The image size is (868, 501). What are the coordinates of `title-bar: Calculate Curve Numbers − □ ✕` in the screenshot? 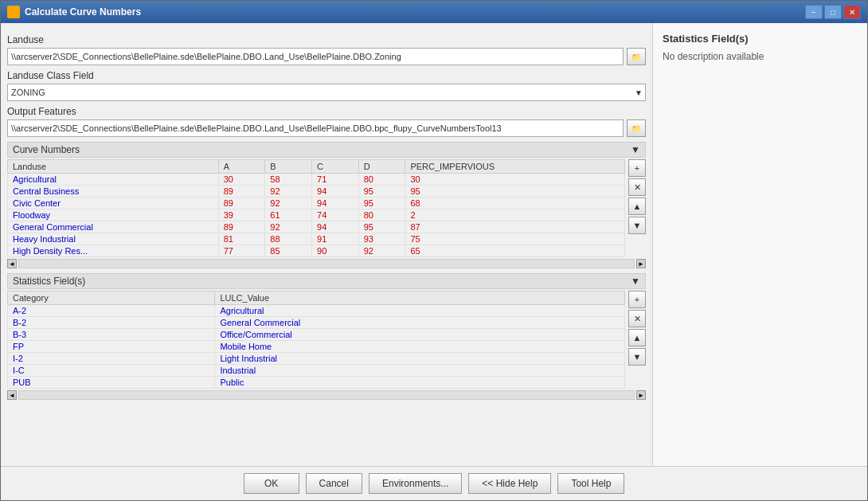 It's located at (434, 12).